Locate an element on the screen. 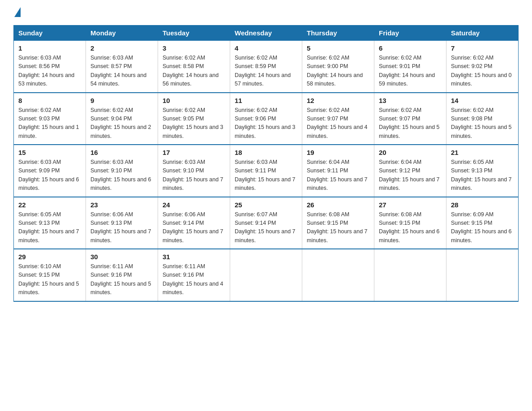 Image resolution: width=532 pixels, height=411 pixels. header-cell-saturday: Saturday is located at coordinates (483, 33).